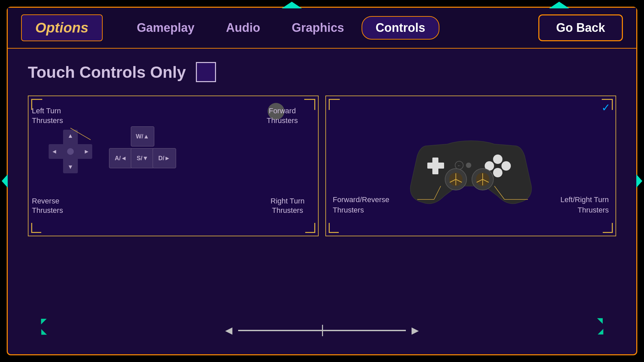  Describe the element at coordinates (327, 28) in the screenshot. I see `nav-tabs: Gameplay Audio Graphics Controls` at that location.